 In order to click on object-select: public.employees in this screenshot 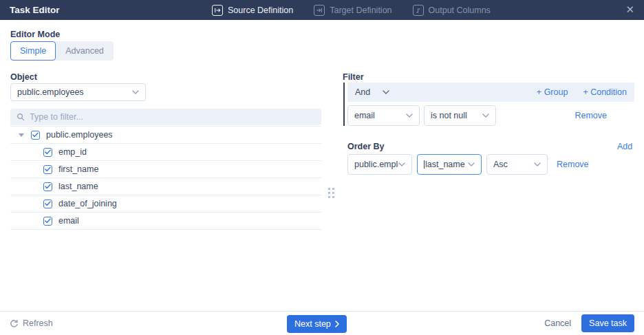, I will do `click(78, 92)`.